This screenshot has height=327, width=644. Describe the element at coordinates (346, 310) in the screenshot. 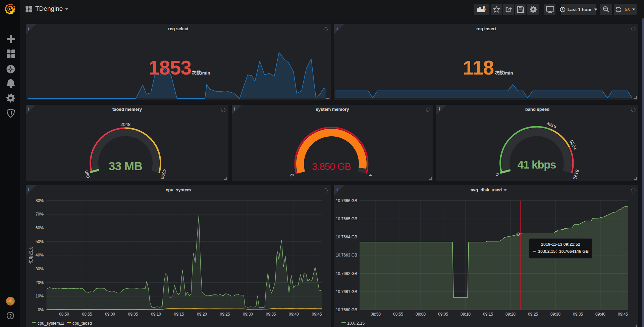

I see `svg-text: 10.7660 GB` at that location.